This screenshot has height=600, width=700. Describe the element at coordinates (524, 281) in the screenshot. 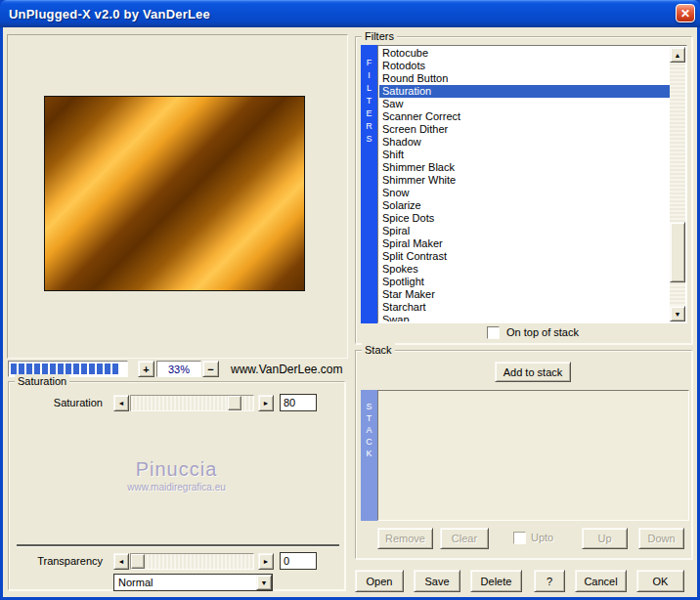

I see `filter-list-item: Spotlight` at that location.